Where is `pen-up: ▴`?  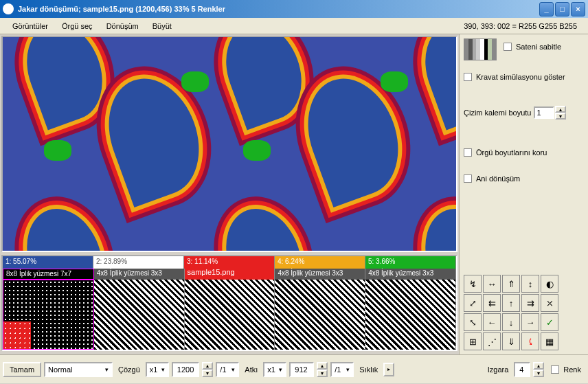 pen-up: ▴ is located at coordinates (561, 109).